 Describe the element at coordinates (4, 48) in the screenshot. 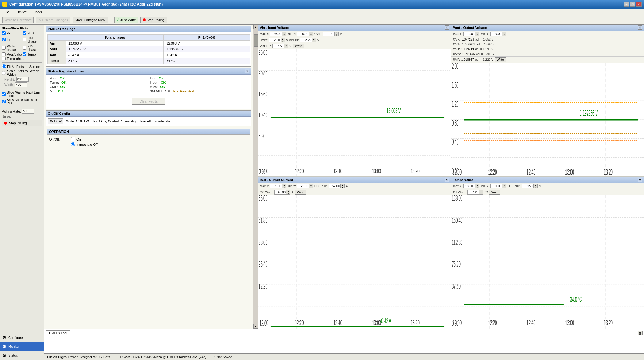

I see `vout-phase-checkbox` at that location.